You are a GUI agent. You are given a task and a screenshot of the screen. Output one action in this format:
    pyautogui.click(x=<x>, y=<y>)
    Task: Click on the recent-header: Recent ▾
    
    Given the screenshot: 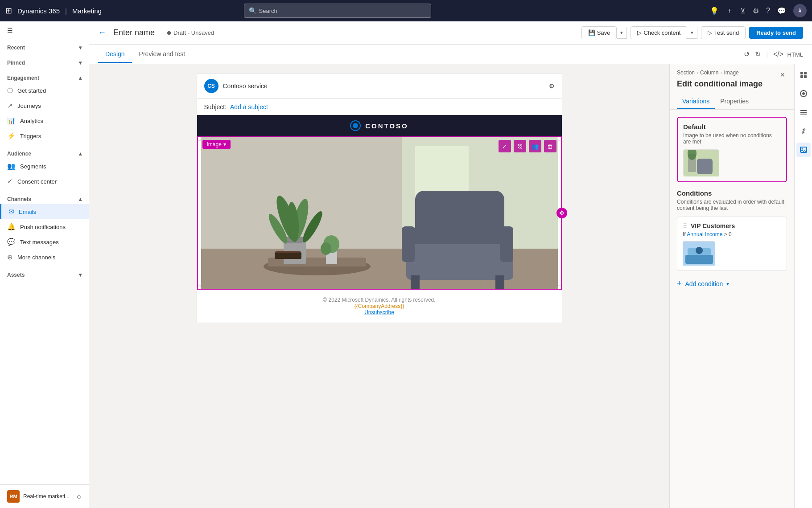 What is the action you would take?
    pyautogui.click(x=45, y=47)
    